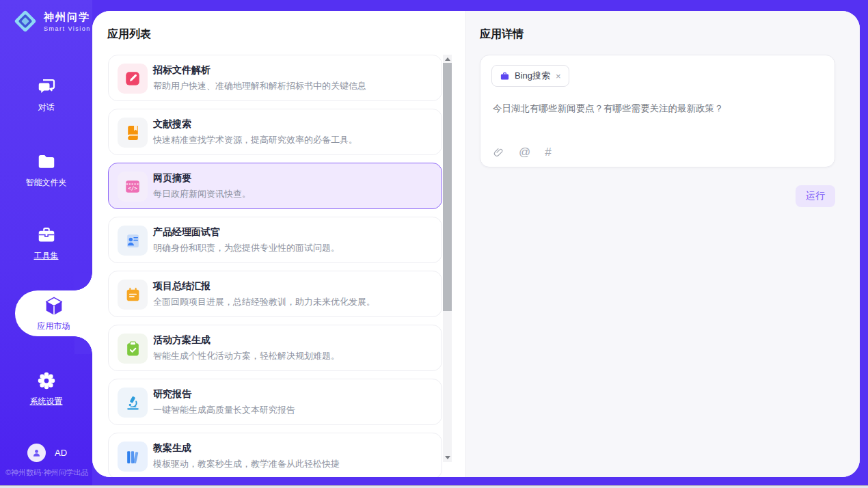 Image resolution: width=868 pixels, height=488 pixels. I want to click on bubble-corner-bottom, so click(83, 345).